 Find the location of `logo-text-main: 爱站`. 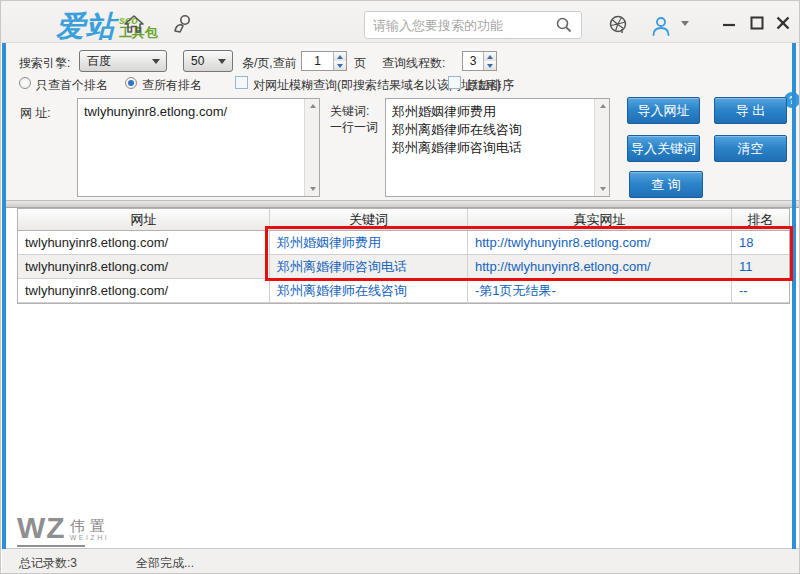

logo-text-main: 爱站 is located at coordinates (86, 27).